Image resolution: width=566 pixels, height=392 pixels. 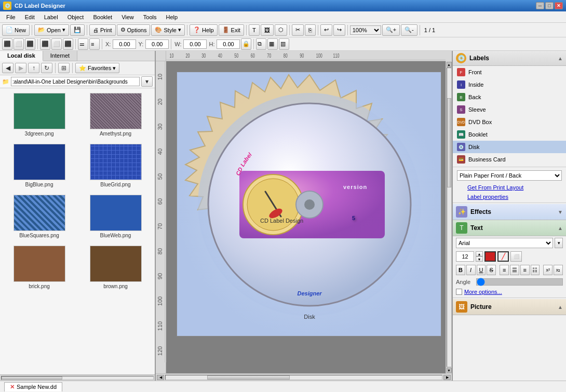 I want to click on open-button: 📂 Open ▾, so click(x=52, y=30).